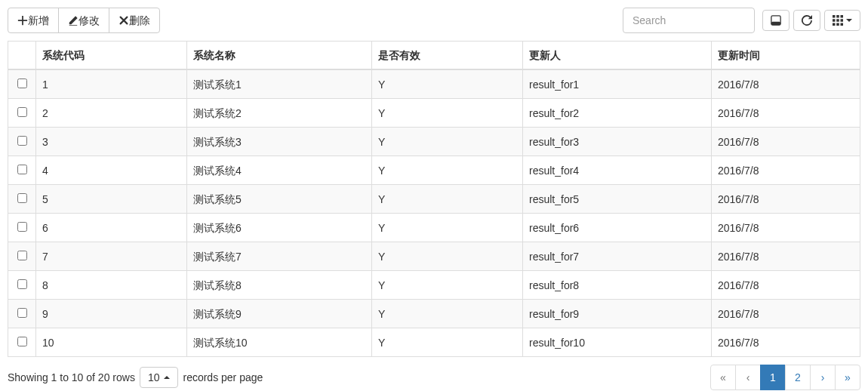 This screenshot has height=391, width=868. What do you see at coordinates (435, 343) in the screenshot?
I see `table-row: 10测试系统10Yresult_for102016/7/8` at bounding box center [435, 343].